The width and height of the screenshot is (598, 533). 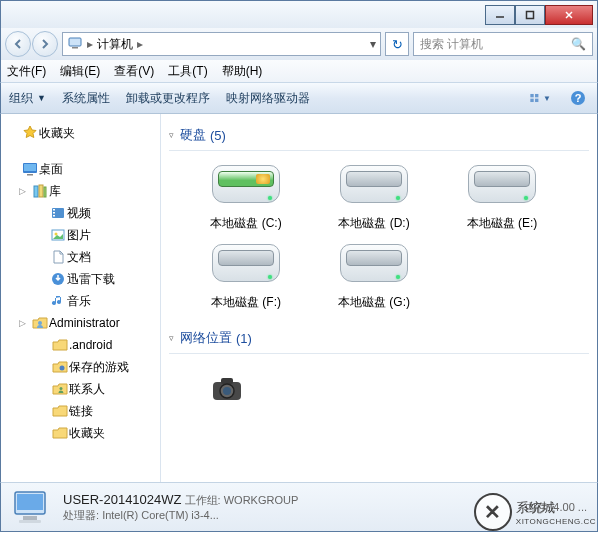 I want to click on search-icon: 🔍, so click(x=578, y=44).